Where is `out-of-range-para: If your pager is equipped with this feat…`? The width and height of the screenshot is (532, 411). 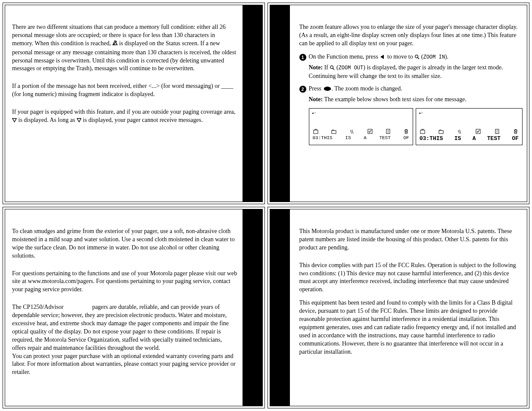
out-of-range-para: If your pager is equipped with this feat… is located at coordinates (125, 117).